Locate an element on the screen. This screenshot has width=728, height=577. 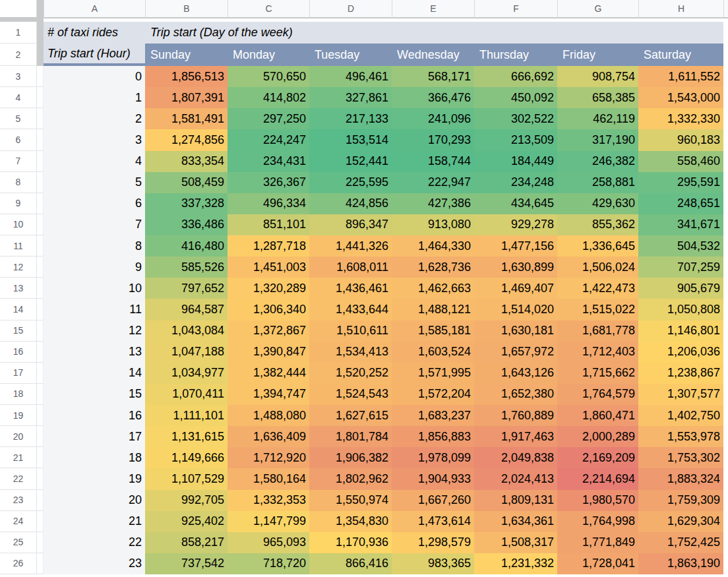
grid-cell: 2,169,209 is located at coordinates (597, 458).